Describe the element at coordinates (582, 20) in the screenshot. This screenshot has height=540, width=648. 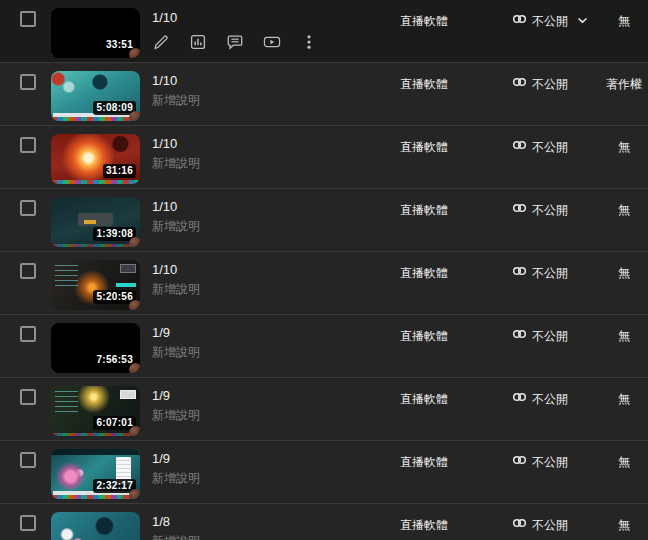
I see `chevron-down-icon` at that location.